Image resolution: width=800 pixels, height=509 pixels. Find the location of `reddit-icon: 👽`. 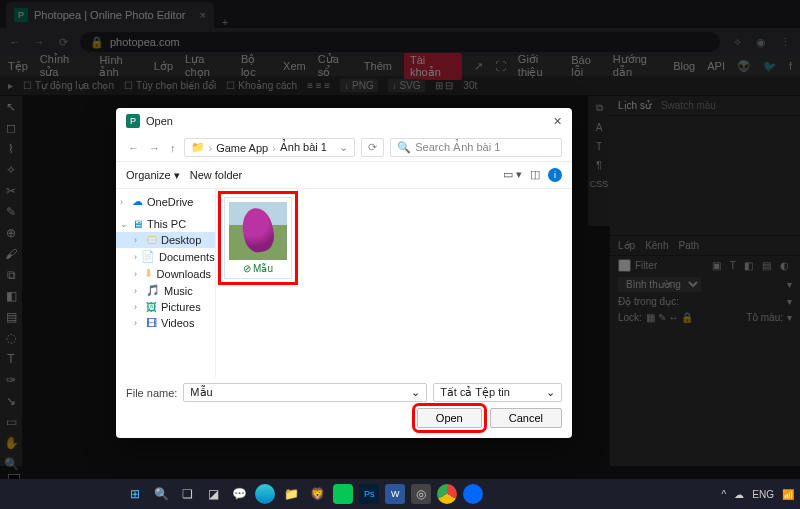

reddit-icon: 👽 is located at coordinates (744, 66).